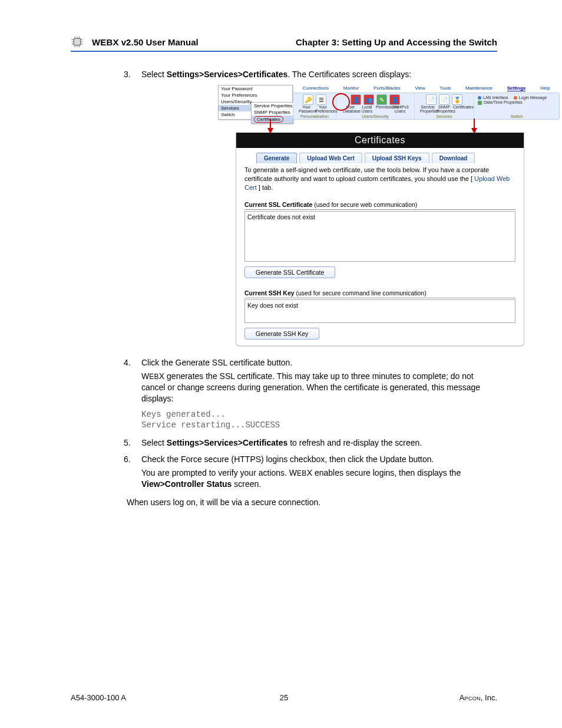  I want to click on date-time-link: Date/Time Properties, so click(513, 103).